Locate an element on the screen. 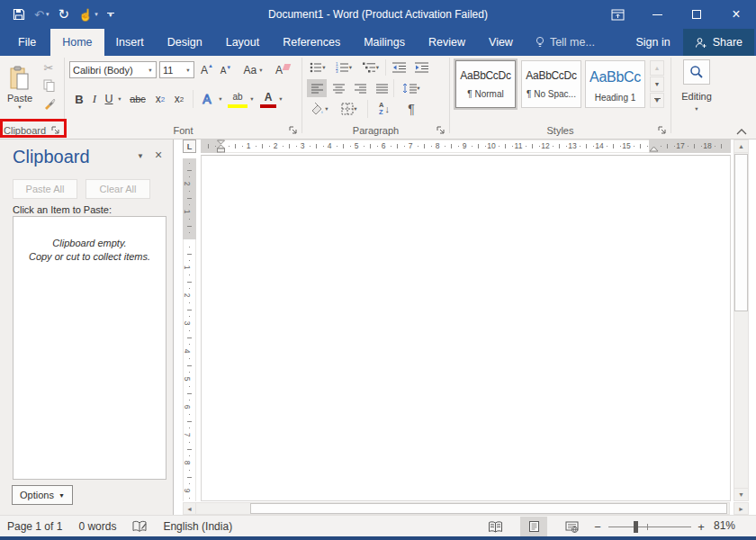  font-color-button: A is located at coordinates (268, 99).